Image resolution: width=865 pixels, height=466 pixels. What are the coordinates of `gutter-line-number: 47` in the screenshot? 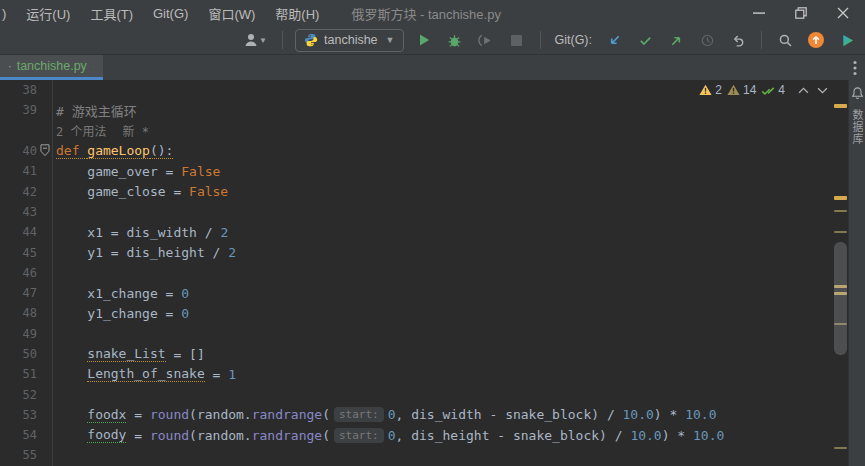 It's located at (26, 293).